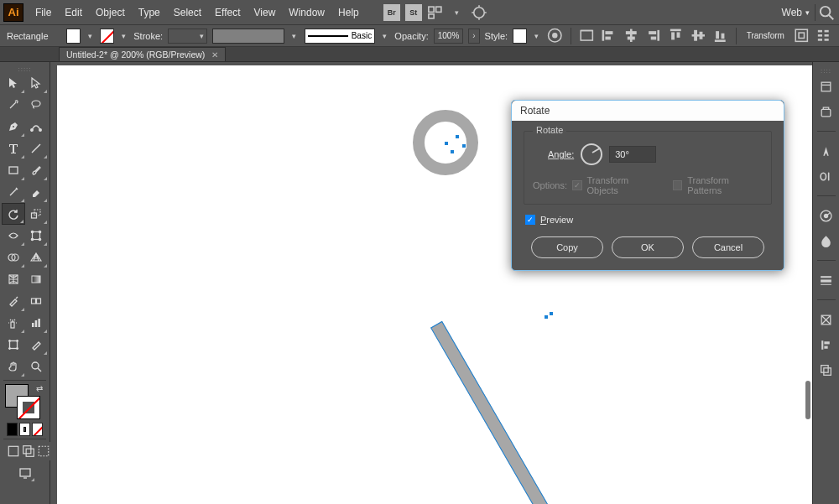 The width and height of the screenshot is (839, 504). Describe the element at coordinates (13, 13) in the screenshot. I see `app-logo: Ai` at that location.